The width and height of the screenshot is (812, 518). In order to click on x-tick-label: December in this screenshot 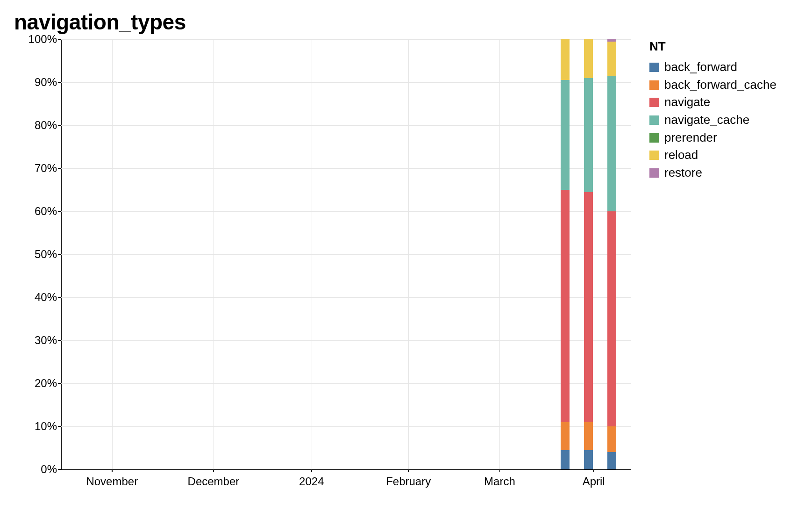, I will do `click(214, 479)`.